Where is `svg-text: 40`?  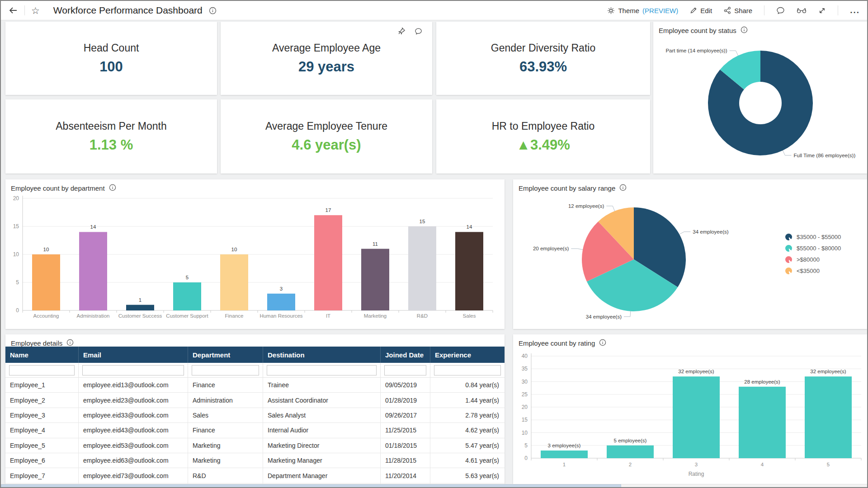 svg-text: 40 is located at coordinates (525, 356).